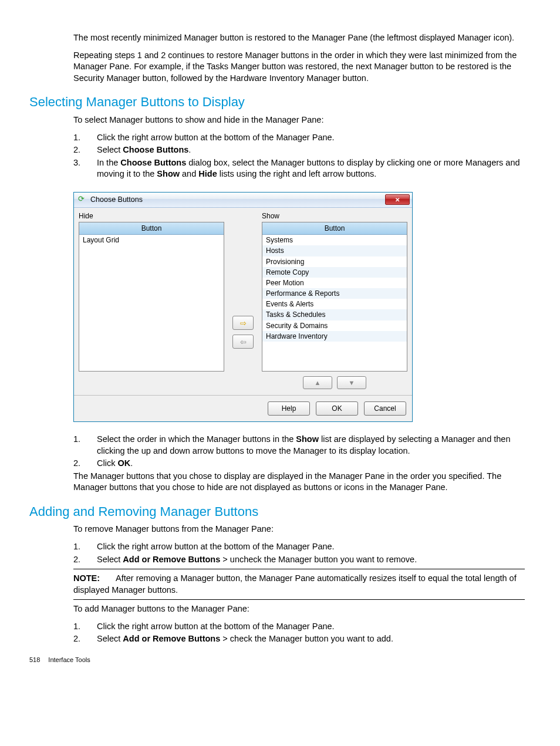  I want to click on step-text: Select Choose Buttons., so click(311, 150).